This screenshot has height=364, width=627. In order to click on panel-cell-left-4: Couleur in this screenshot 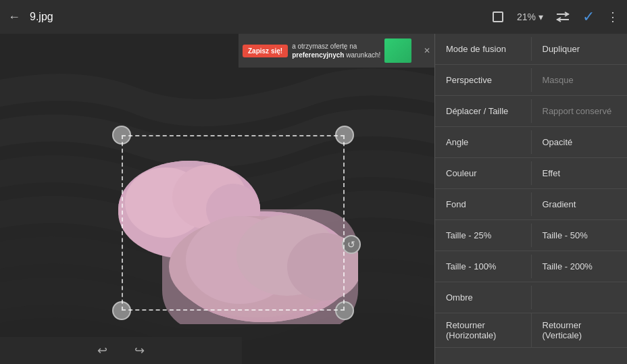, I will do `click(484, 173)`.